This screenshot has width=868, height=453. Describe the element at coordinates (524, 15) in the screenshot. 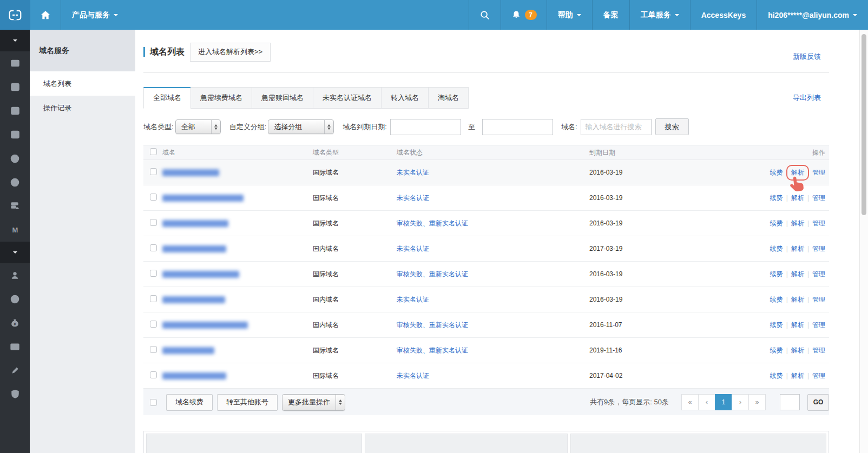

I see `nav-notifications: 7` at that location.